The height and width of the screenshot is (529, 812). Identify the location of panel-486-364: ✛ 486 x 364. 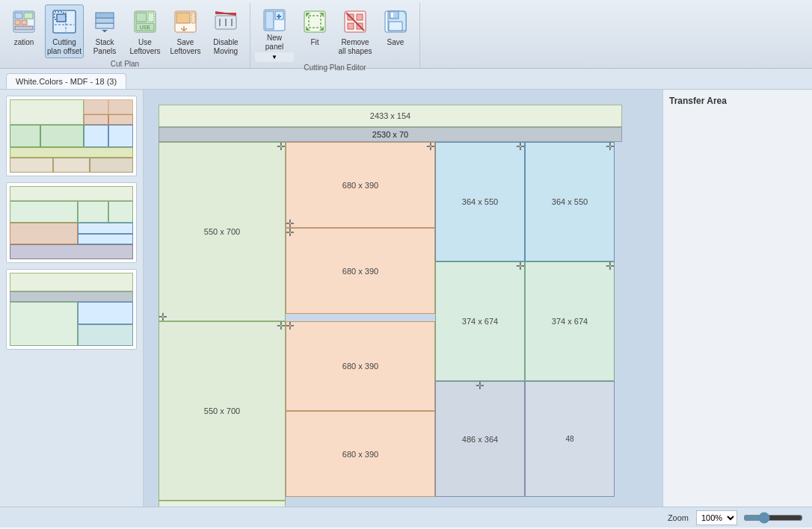
(480, 439).